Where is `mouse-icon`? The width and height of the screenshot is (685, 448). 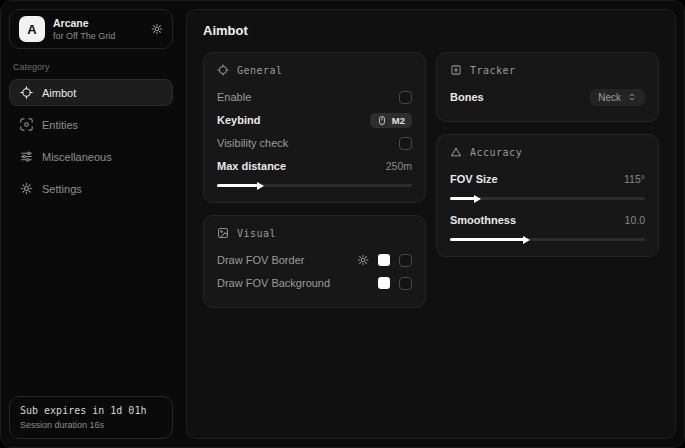
mouse-icon is located at coordinates (382, 120).